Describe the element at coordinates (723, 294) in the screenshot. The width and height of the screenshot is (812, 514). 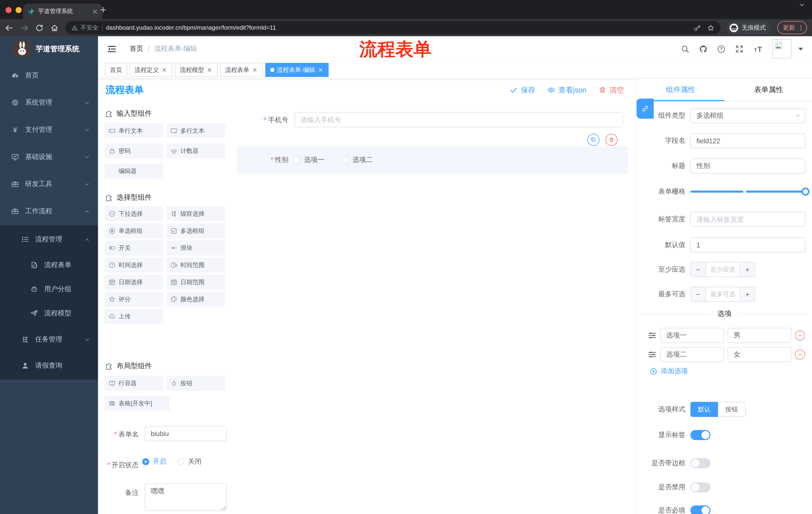
I see `max-select-placeholder: 最多可选` at that location.